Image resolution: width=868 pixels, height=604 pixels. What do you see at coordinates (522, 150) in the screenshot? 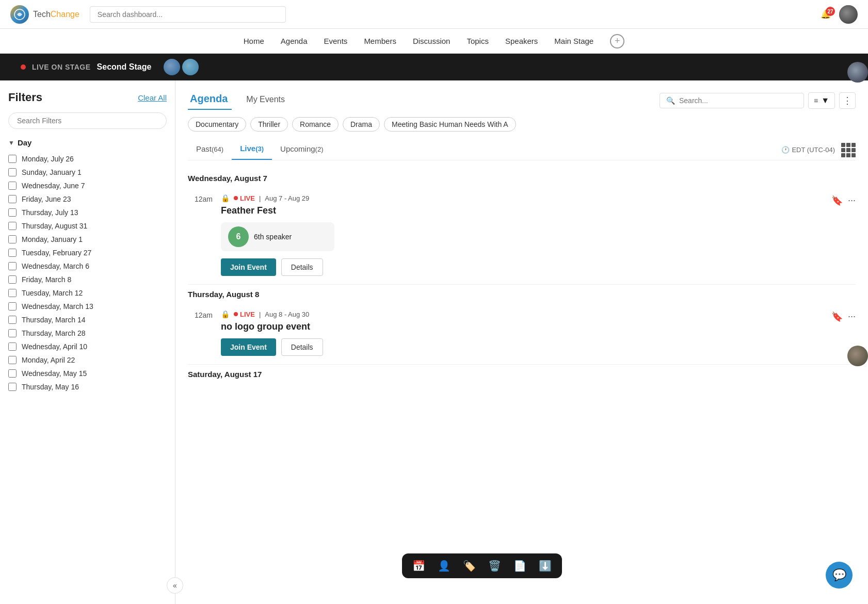
I see `time-tabs: Past(64) Live(3) Upcoming(2) 🕐 EDT (UTC-…` at bounding box center [522, 150].